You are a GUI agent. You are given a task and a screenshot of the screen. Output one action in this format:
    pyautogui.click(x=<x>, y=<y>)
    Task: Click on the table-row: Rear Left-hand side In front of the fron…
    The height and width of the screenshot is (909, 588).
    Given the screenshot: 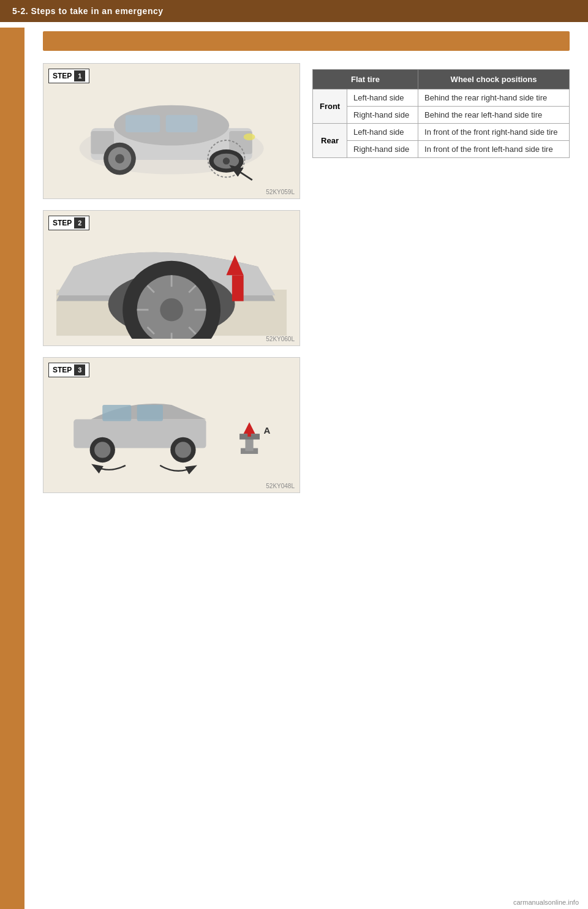 What is the action you would take?
    pyautogui.click(x=441, y=132)
    